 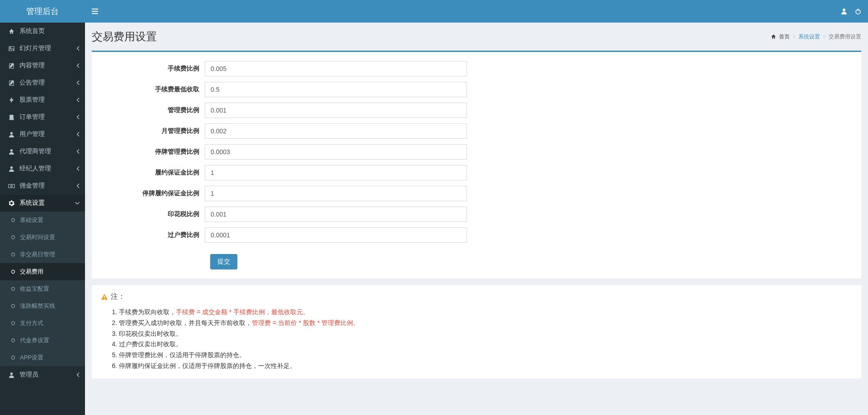 I want to click on submenu-item-6: 支付方式, so click(x=42, y=323).